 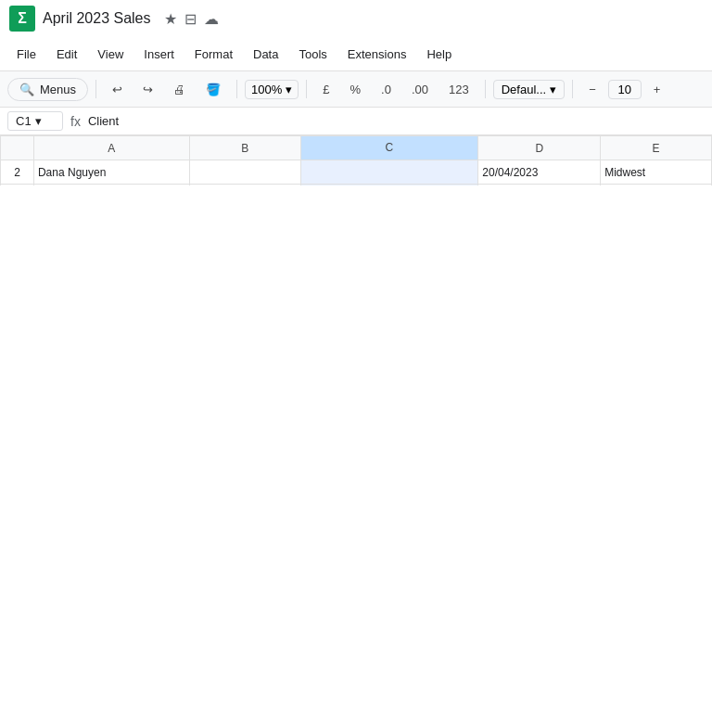 What do you see at coordinates (389, 172) in the screenshot?
I see `cell-r2-c2` at bounding box center [389, 172].